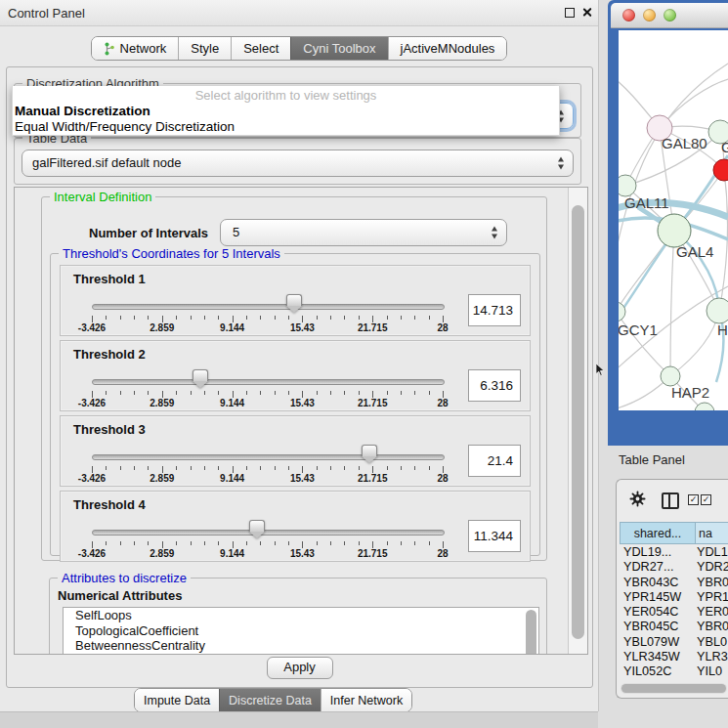  Describe the element at coordinates (674, 598) in the screenshot. I see `table-row: YPR145WYPR1` at that location.